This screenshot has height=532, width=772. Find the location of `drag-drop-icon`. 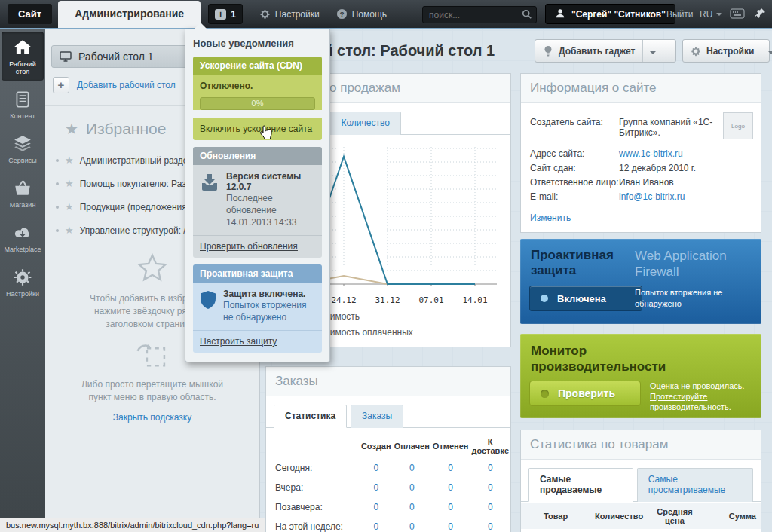

drag-drop-icon is located at coordinates (152, 355).